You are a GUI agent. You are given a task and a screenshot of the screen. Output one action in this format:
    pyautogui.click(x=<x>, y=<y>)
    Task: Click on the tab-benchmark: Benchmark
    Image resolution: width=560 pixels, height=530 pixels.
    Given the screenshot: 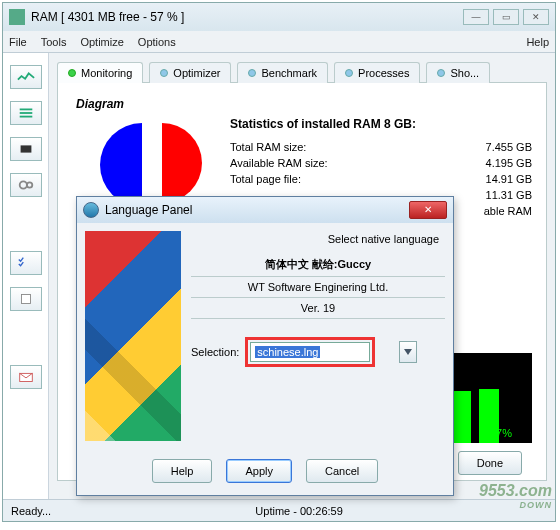 What is the action you would take?
    pyautogui.click(x=282, y=72)
    